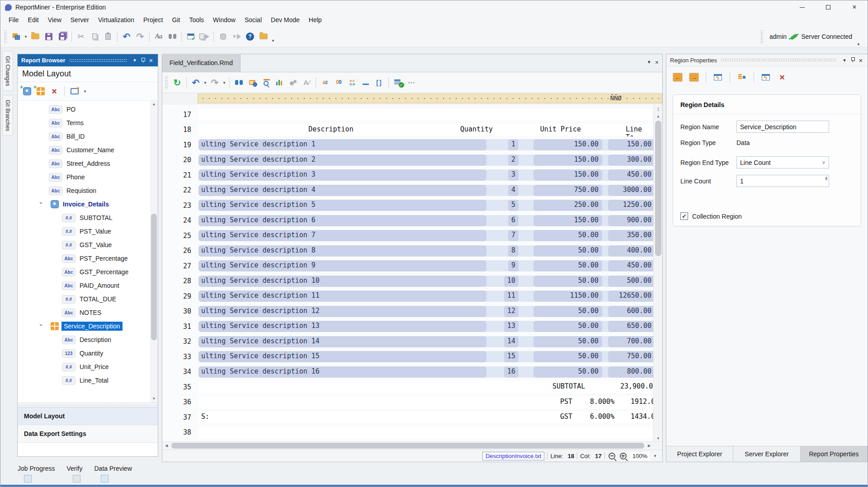 The height and width of the screenshot is (487, 868). What do you see at coordinates (783, 163) in the screenshot?
I see `region-end-type-select: Line Count ∨` at bounding box center [783, 163].